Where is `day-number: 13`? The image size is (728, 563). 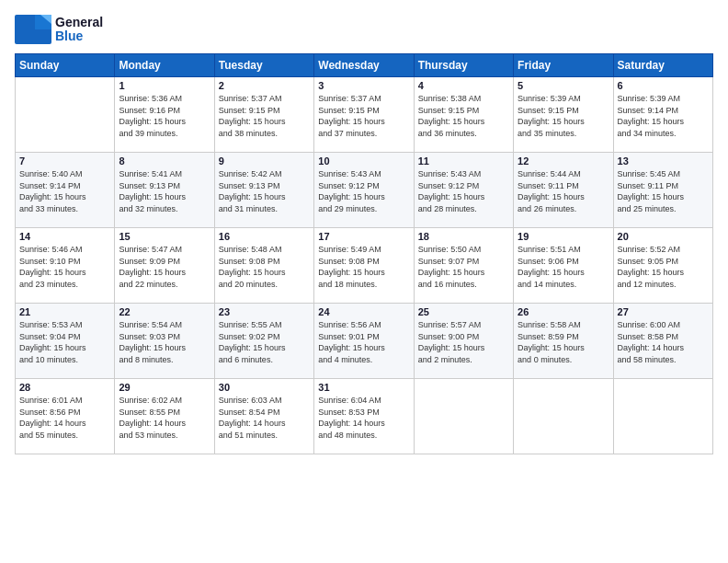 day-number: 13 is located at coordinates (664, 161).